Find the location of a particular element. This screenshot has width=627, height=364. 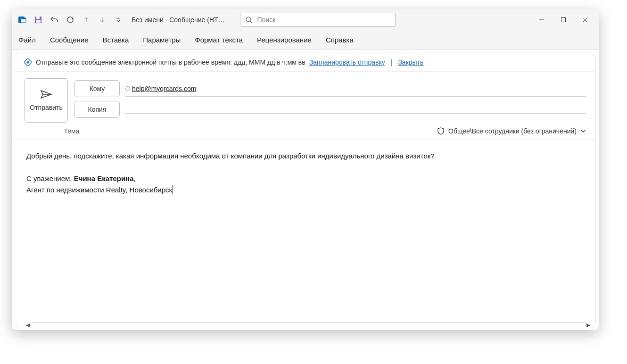

send-button: Отправить is located at coordinates (46, 100).